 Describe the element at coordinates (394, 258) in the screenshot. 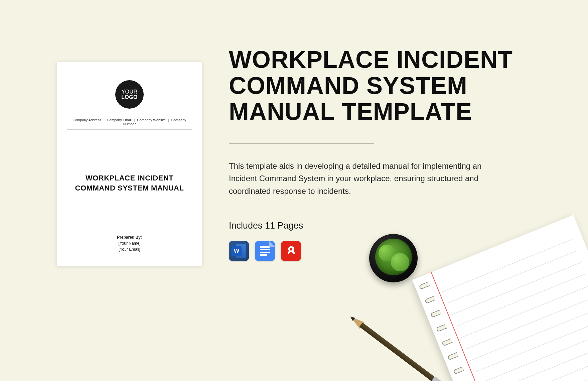

I see `decor-plant` at that location.